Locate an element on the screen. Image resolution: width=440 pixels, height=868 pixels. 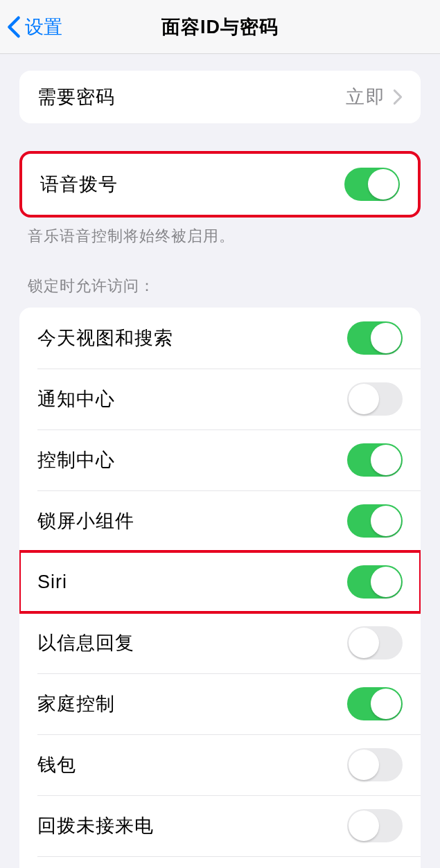
lock-access-label: 以信息回复 is located at coordinates (86, 643).